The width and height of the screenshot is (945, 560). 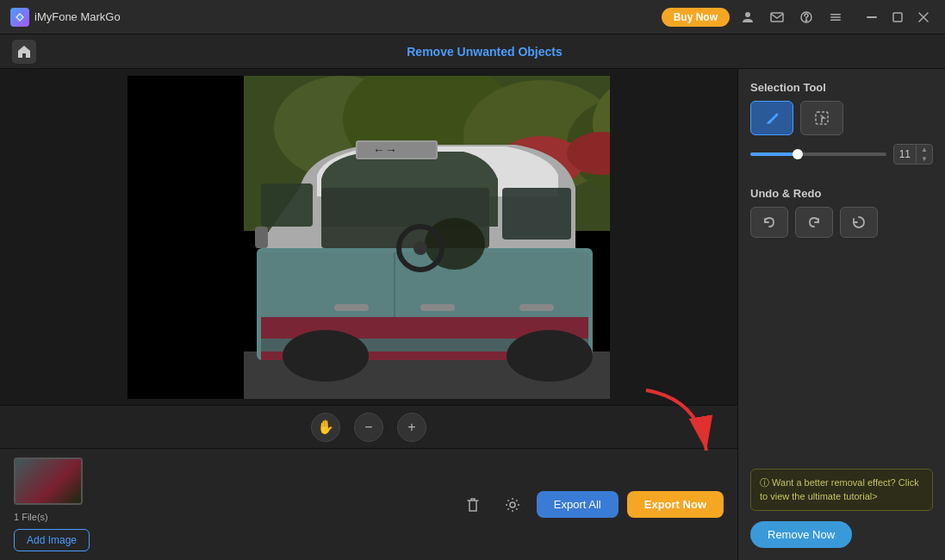 I want to click on window-controls, so click(x=898, y=17).